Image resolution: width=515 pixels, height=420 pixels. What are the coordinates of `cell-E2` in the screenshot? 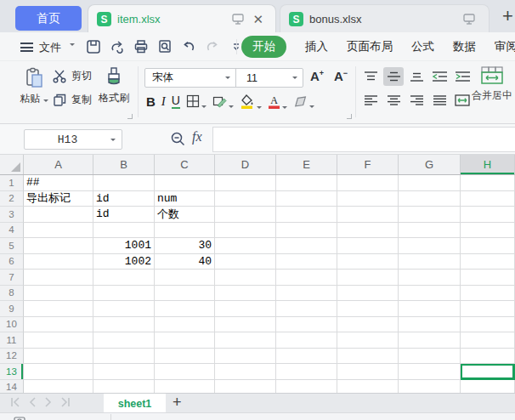 It's located at (307, 199).